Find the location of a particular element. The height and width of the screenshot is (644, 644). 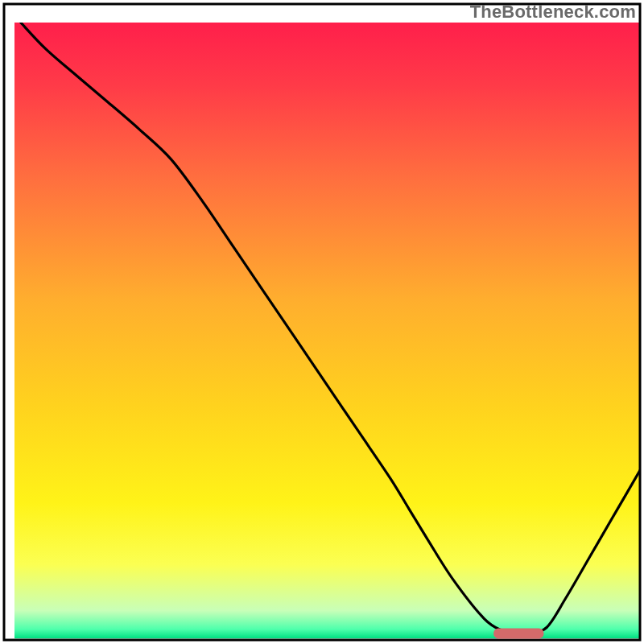

watermark-label: TheBottleneck.com is located at coordinates (553, 12).